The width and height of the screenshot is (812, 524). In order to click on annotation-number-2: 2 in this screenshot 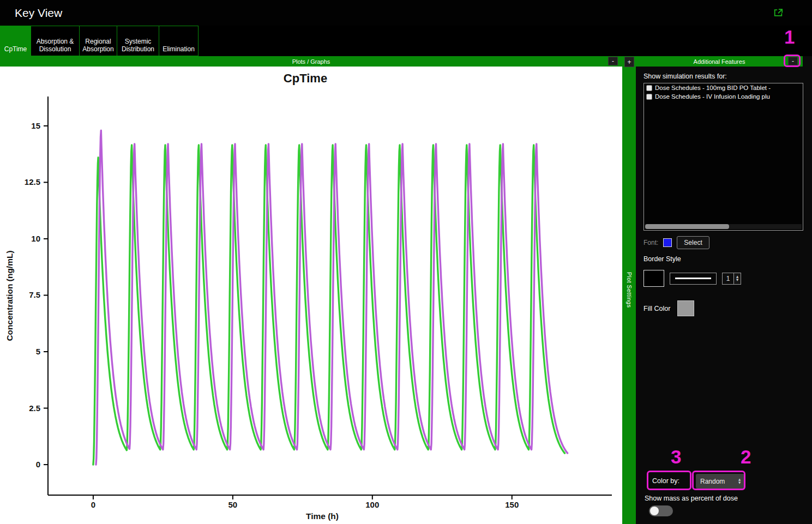, I will do `click(746, 457)`.